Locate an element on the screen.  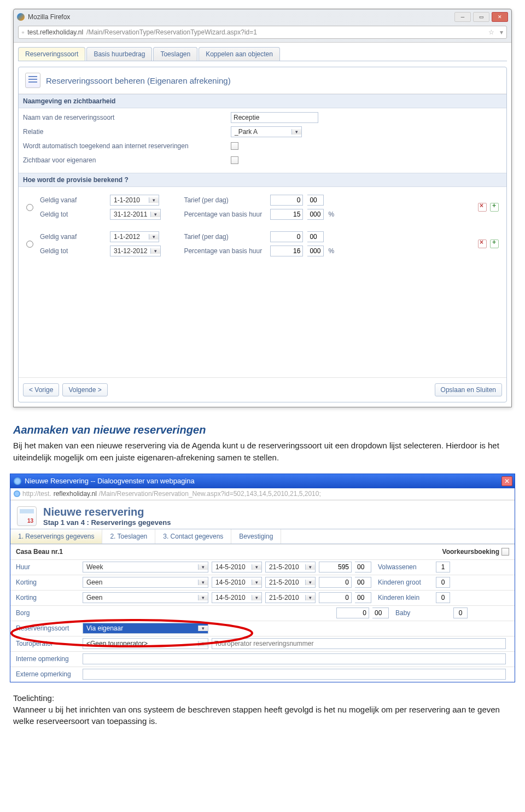
dialog-header: Nieuwe reservering Stap 1 van 4 : Reserv… is located at coordinates (262, 515).